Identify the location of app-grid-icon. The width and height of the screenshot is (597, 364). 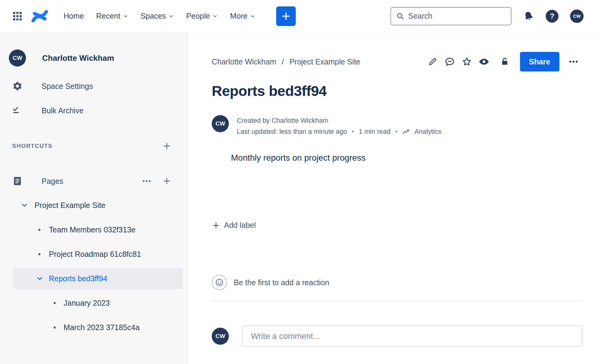
(17, 16).